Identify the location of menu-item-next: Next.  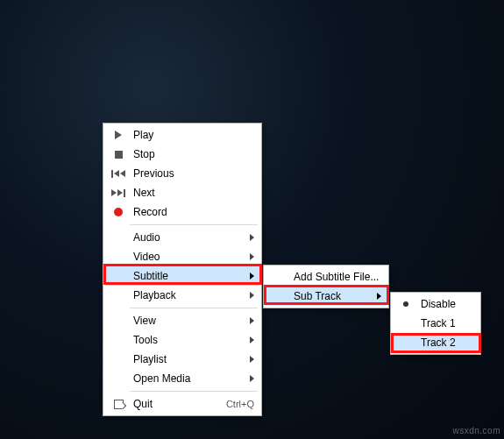
(182, 193).